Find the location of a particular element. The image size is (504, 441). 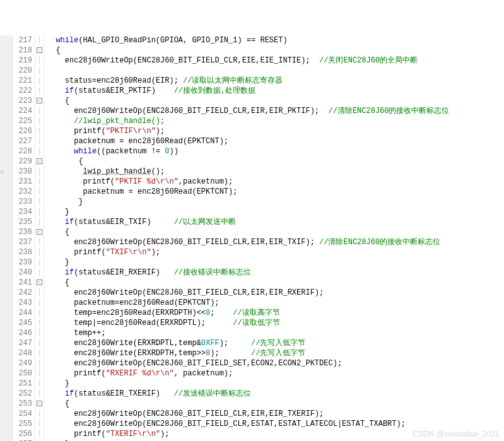

line-number: 230 is located at coordinates (23, 172).